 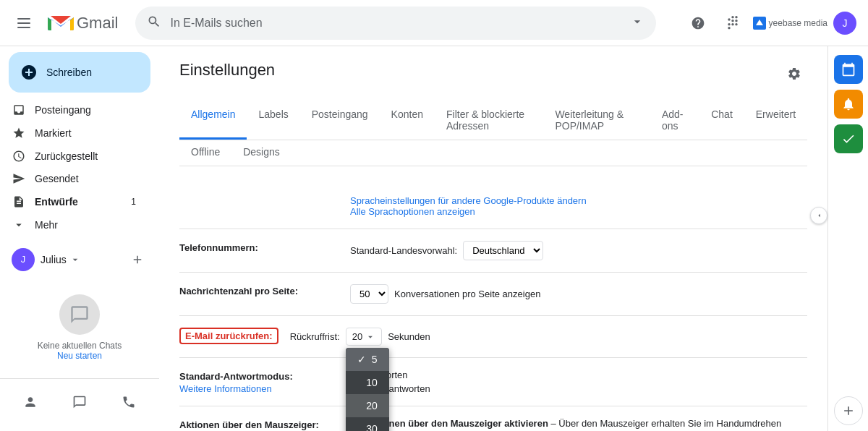 What do you see at coordinates (19, 179) in the screenshot?
I see `send-icon` at bounding box center [19, 179].